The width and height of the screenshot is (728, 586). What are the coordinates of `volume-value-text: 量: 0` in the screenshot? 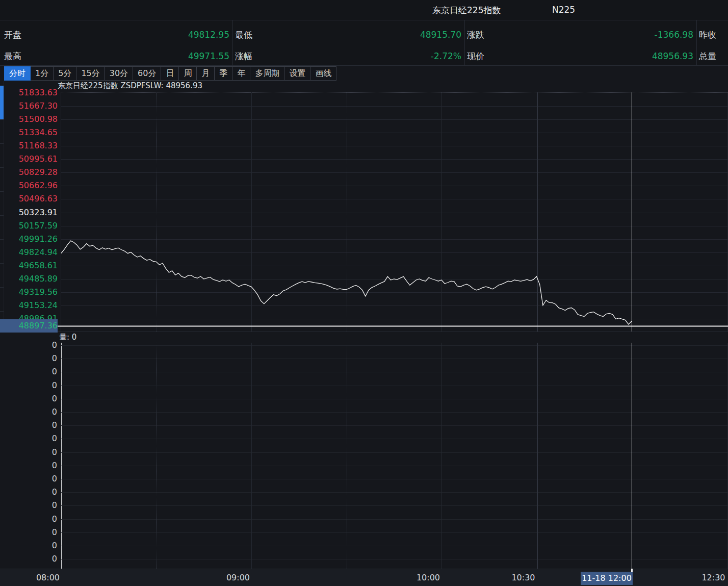 It's located at (68, 337).